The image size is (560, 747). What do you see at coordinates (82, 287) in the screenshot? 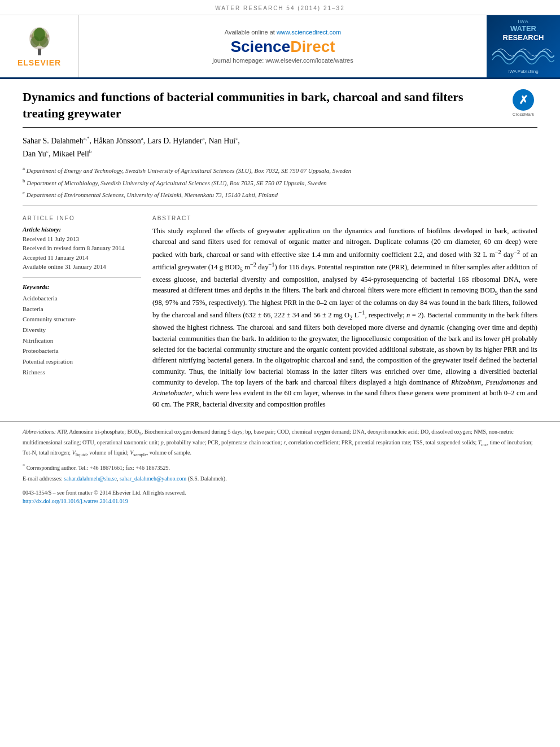
I see `keywords-heading: Keywords:` at bounding box center [82, 287].